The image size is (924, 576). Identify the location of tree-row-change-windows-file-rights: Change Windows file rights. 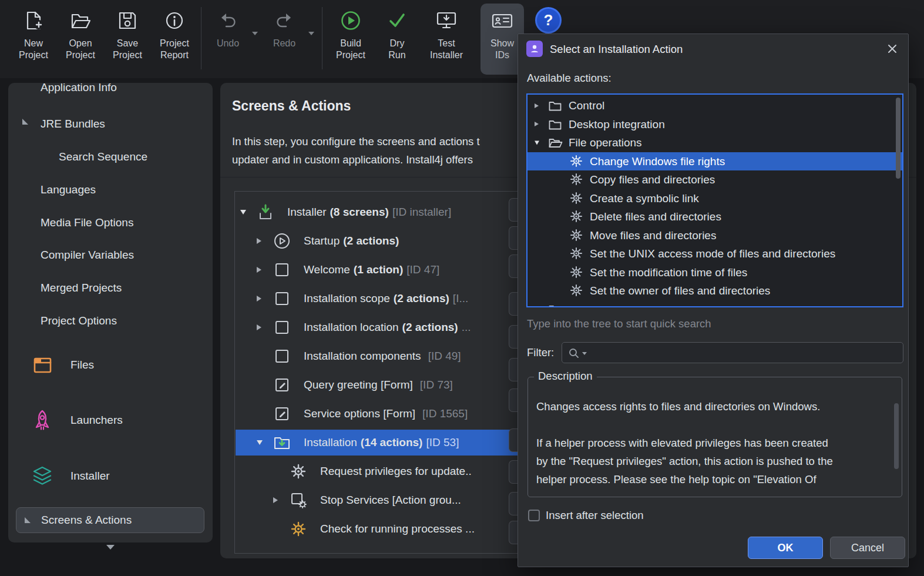
(715, 162).